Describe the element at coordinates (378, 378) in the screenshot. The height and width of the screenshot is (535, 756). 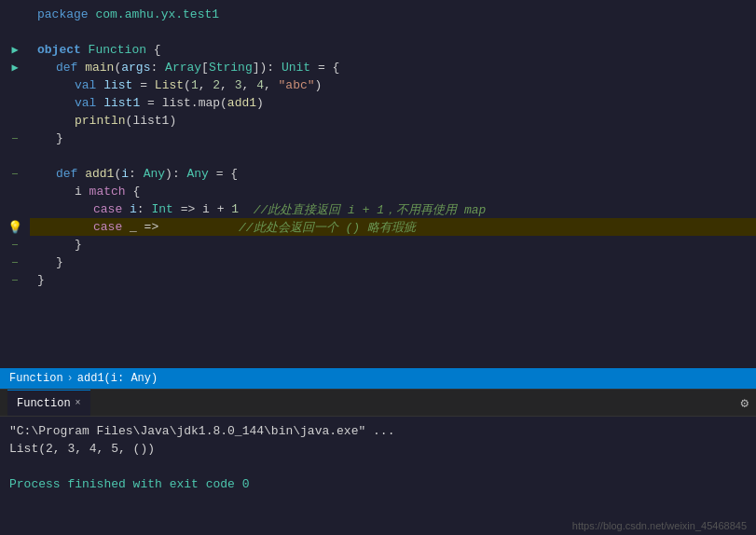
I see `breadcrumb-bar: Function › add1(i: Any)` at that location.